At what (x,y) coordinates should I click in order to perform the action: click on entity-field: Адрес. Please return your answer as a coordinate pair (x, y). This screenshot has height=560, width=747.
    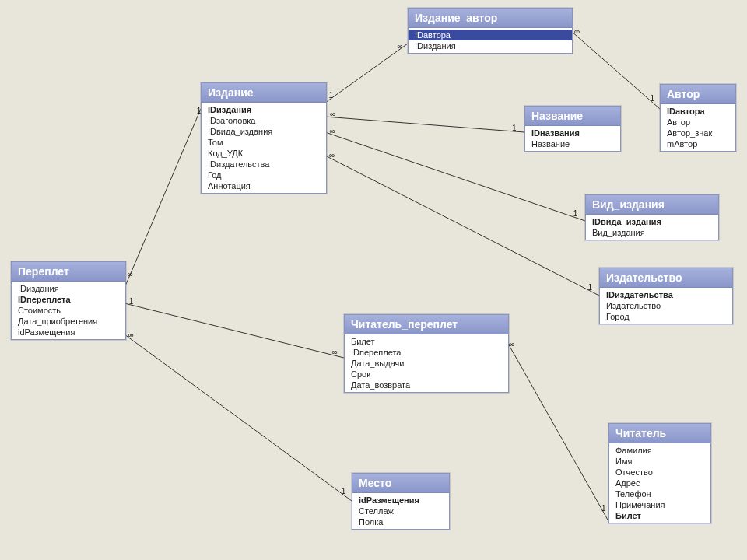
    Looking at the image, I should click on (660, 483).